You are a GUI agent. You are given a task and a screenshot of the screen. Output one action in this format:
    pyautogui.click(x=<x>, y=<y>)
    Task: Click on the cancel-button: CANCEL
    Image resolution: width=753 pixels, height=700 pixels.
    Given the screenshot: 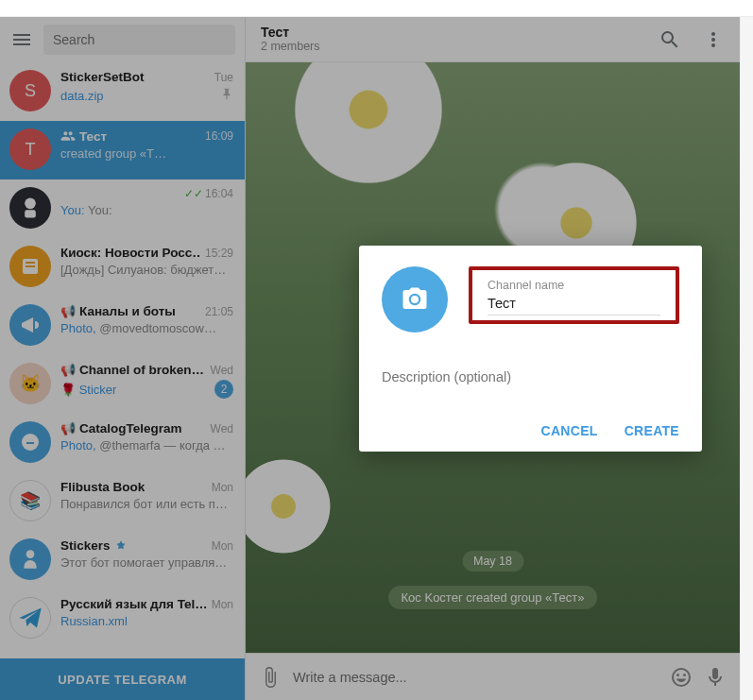 What is the action you would take?
    pyautogui.click(x=570, y=431)
    